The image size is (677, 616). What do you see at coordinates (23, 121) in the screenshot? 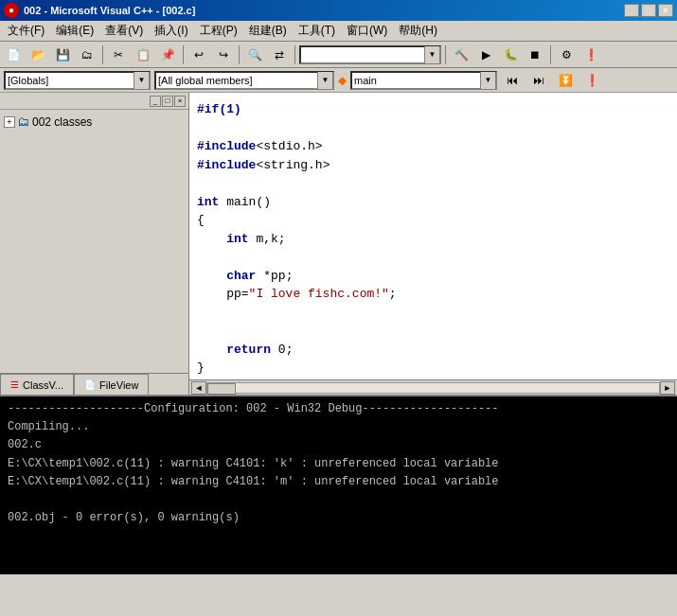
I see `folder-icon: 🗂` at bounding box center [23, 121].